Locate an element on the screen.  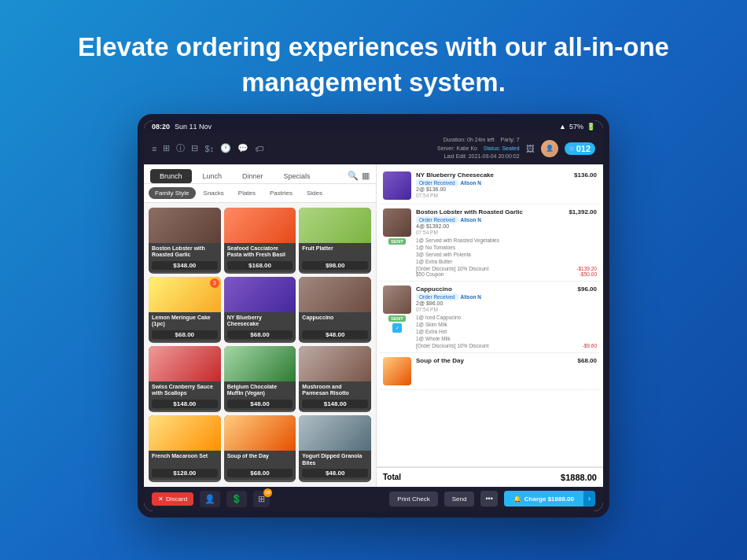
menu-item: Lemon Meringue Cake (1pc) $68.00 3 is located at coordinates (185, 310).